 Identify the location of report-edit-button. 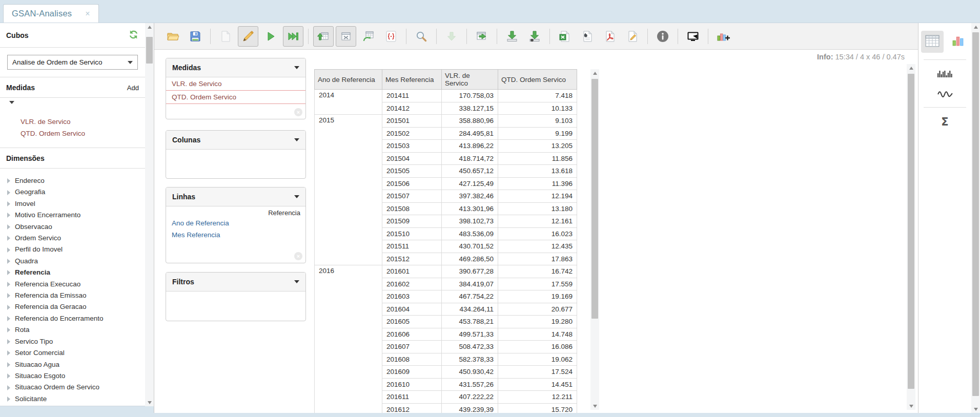
(632, 36).